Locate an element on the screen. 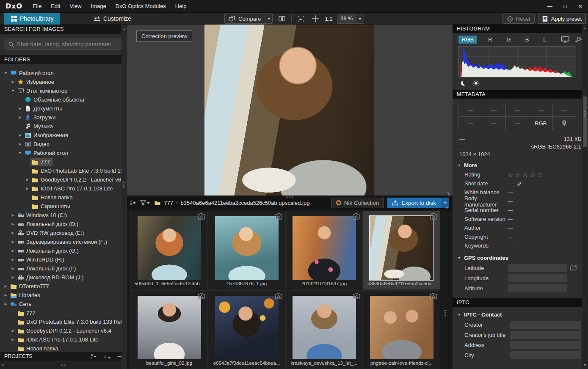 The height and width of the screenshot is (369, 588). current-folder-name: 777 is located at coordinates (168, 203).